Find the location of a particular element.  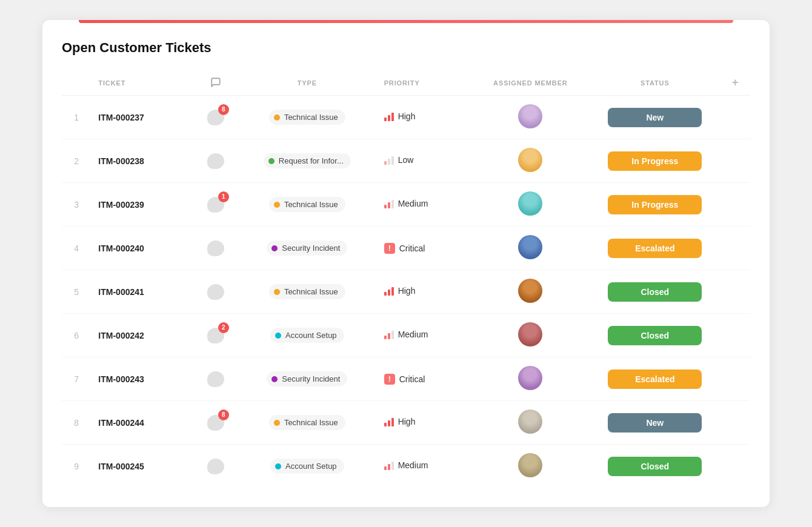

type-label: Technical Issue is located at coordinates (311, 118).